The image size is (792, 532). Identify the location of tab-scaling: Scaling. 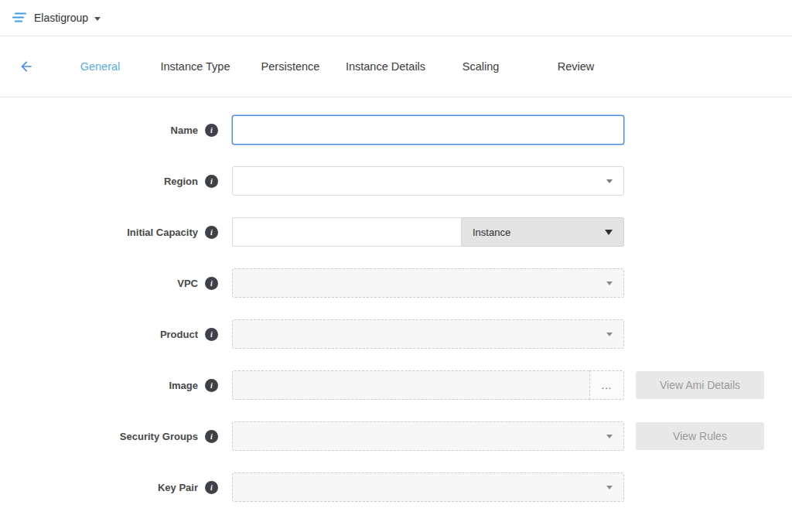
(481, 66).